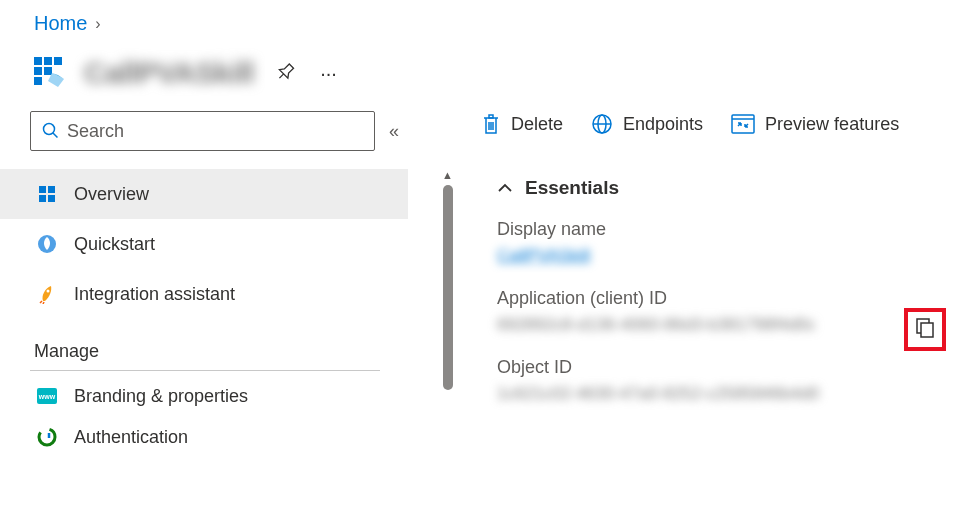 The width and height of the screenshot is (979, 521). Describe the element at coordinates (832, 124) in the screenshot. I see `preview-label: Preview features` at that location.